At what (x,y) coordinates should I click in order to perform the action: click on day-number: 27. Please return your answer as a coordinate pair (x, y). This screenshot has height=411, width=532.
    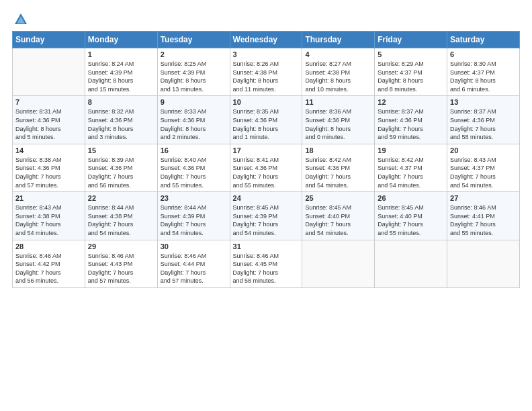
    Looking at the image, I should click on (484, 198).